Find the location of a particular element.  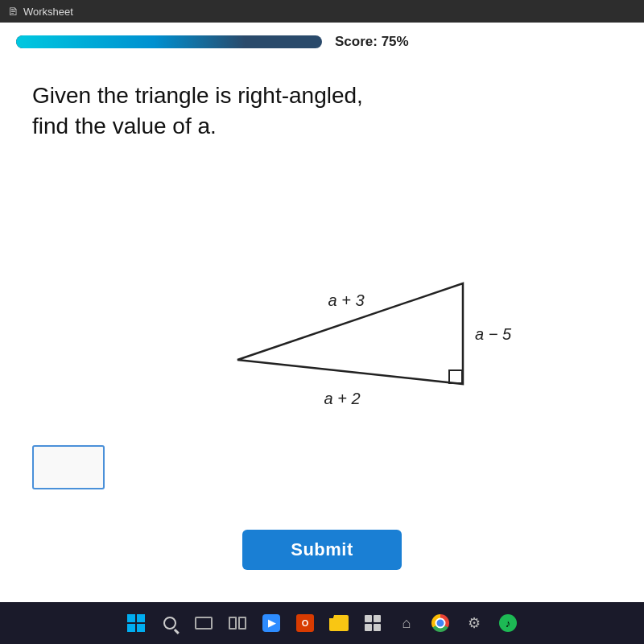

search-icon is located at coordinates (170, 623).